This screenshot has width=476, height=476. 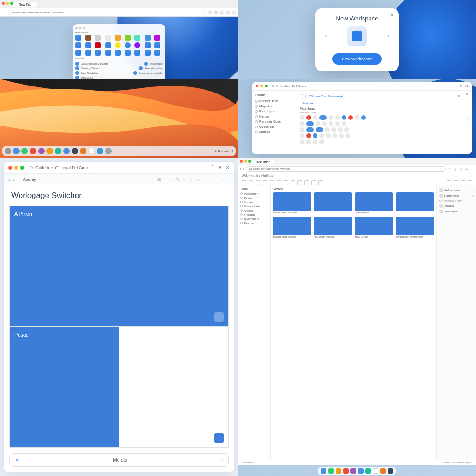 I want to click on back-icon: ‹, so click(x=240, y=169).